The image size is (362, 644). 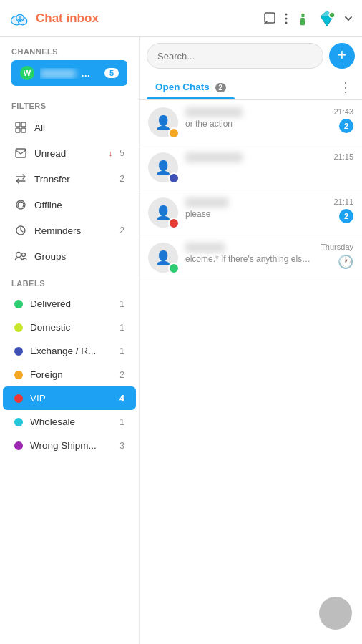 I want to click on tab-open-chats: Open Chats 2, so click(x=190, y=87).